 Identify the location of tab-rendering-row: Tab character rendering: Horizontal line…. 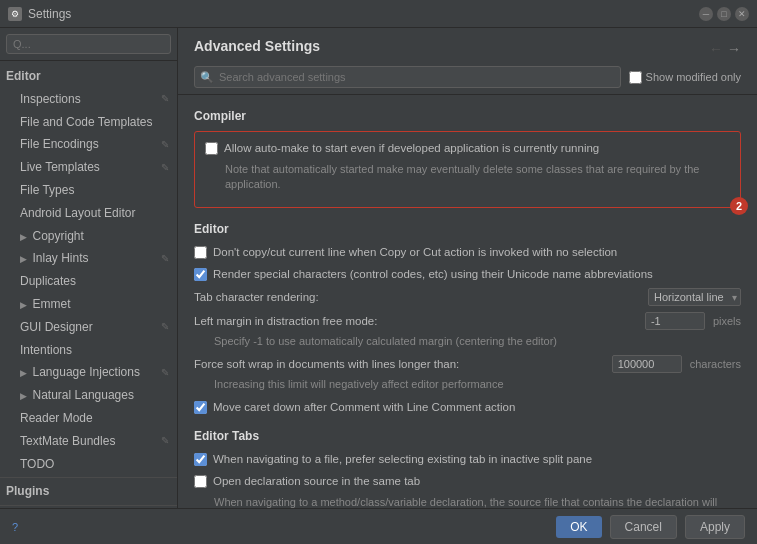
(468, 297).